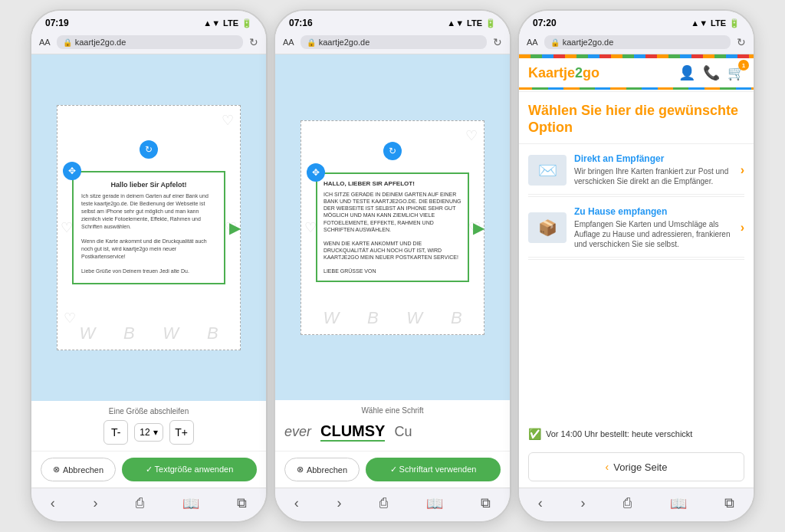  What do you see at coordinates (327, 470) in the screenshot?
I see `cancel-label-2: Abbrechen` at bounding box center [327, 470].